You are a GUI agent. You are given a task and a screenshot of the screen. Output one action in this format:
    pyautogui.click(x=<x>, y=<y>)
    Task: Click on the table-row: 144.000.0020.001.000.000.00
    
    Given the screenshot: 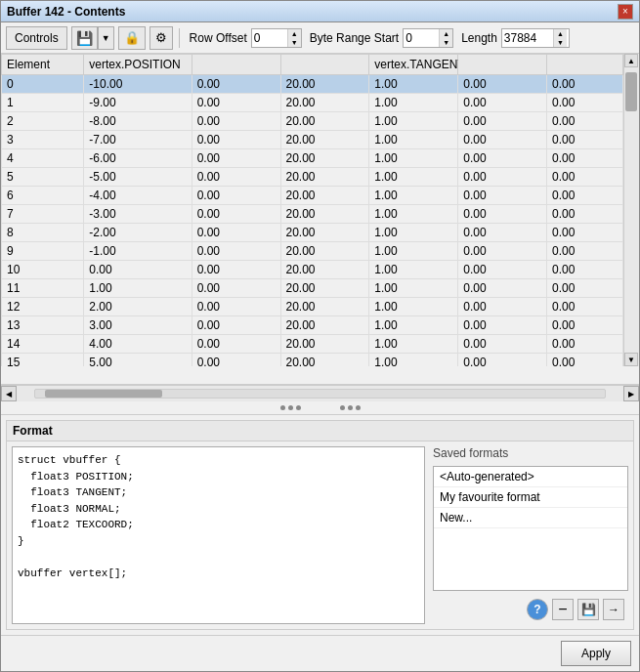 What is the action you would take?
    pyautogui.click(x=313, y=344)
    